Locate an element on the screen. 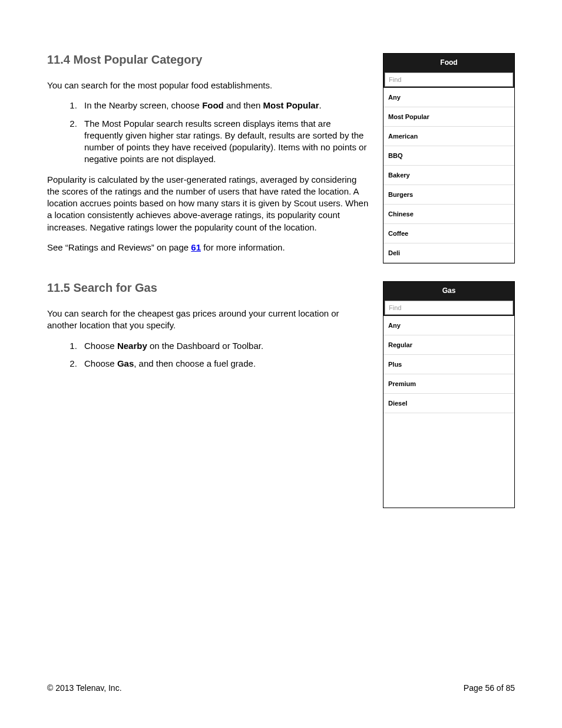  paragraph: Popularity is calculated by the user-gen… is located at coordinates (209, 204).